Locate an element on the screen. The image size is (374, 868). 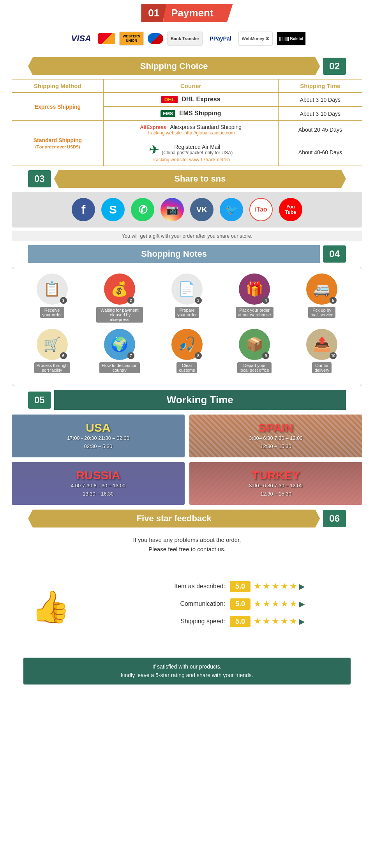
airmail-tracking: Tracking website: www.17track.net/en is located at coordinates (191, 160).